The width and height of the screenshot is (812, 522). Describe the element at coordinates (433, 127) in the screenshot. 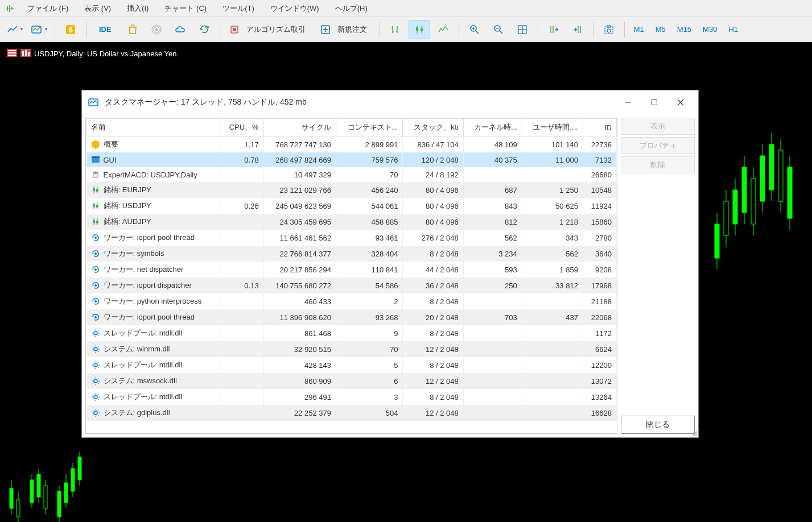

I see `col-stack: スタック、kb` at that location.